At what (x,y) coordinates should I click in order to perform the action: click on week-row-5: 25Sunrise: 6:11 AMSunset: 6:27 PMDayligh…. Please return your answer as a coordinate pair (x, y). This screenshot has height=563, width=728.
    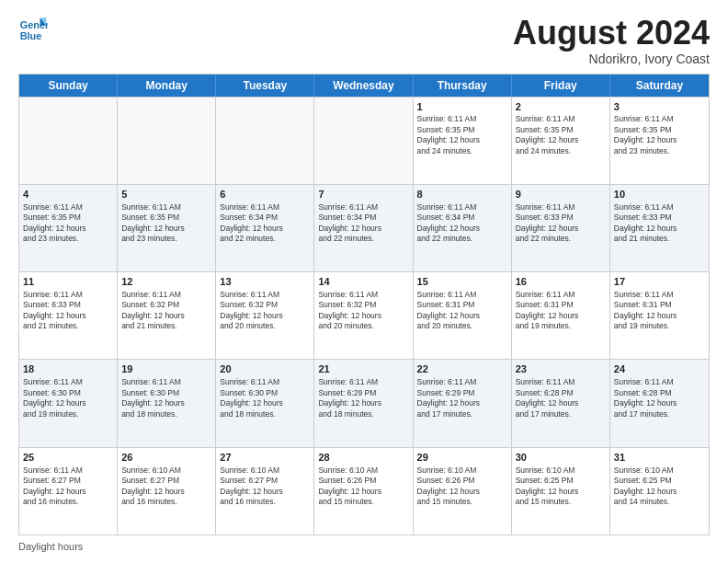
    Looking at the image, I should click on (364, 491).